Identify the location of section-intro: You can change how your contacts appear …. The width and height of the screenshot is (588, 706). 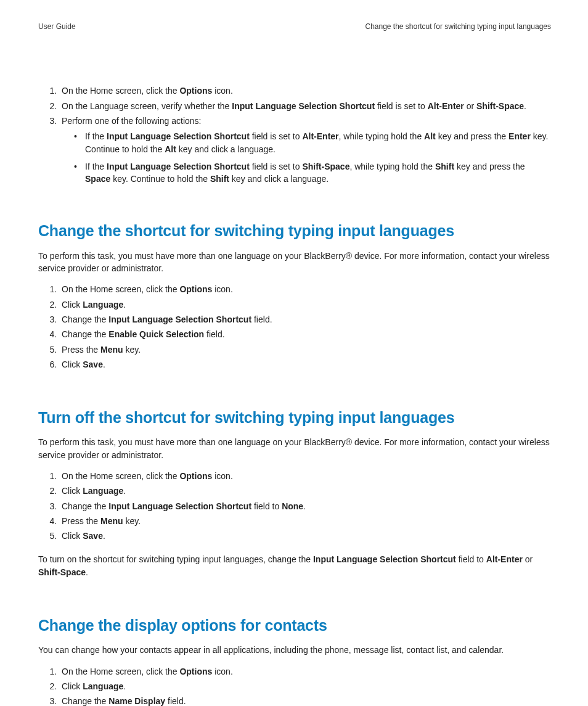
(295, 650).